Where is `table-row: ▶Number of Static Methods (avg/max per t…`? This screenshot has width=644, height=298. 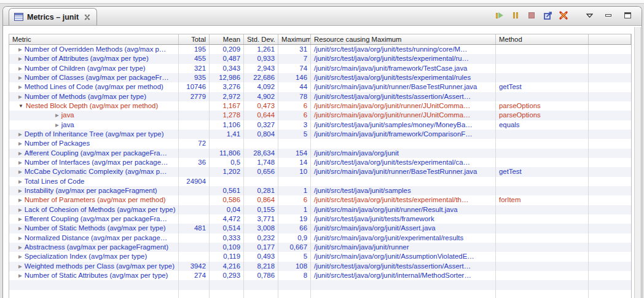 table-row: ▶Number of Static Methods (avg/max per t… is located at coordinates (320, 229).